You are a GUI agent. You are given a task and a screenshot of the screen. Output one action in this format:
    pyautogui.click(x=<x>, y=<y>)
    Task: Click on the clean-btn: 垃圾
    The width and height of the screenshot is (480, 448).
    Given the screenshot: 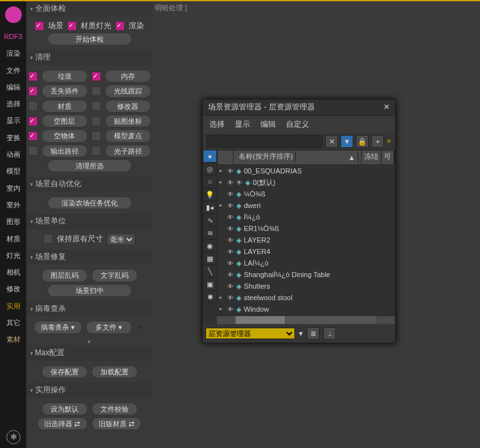 What is the action you would take?
    pyautogui.click(x=65, y=76)
    